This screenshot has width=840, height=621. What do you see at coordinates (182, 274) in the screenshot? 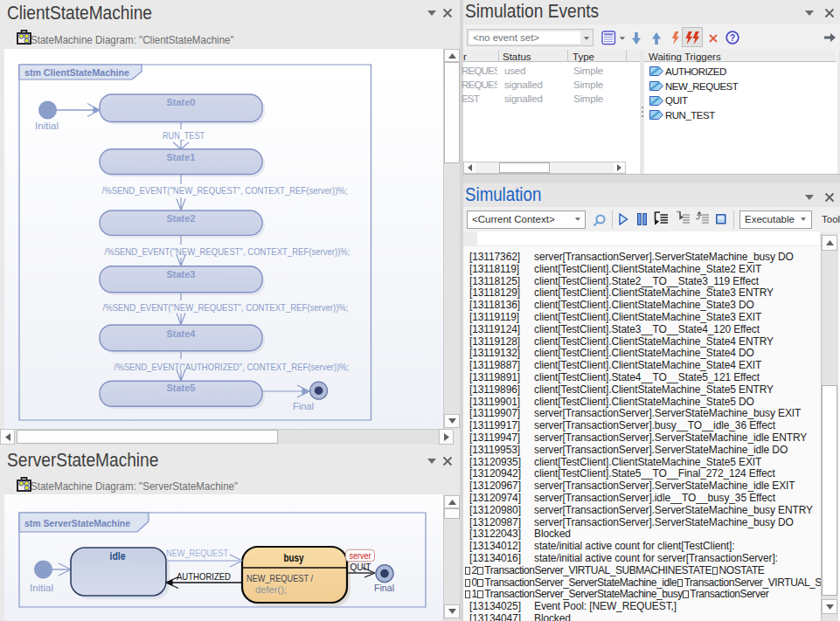
I see `svg-text: State3` at bounding box center [182, 274].